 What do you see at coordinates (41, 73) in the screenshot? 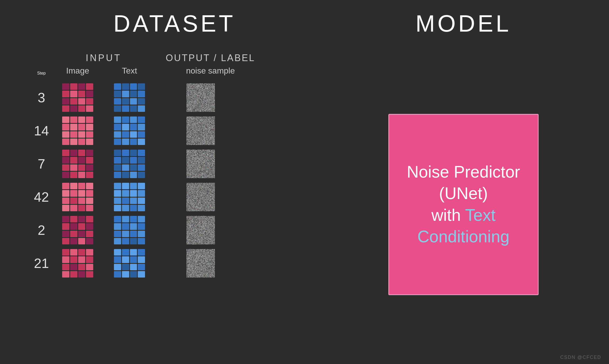
I see `step-label: Step` at bounding box center [41, 73].